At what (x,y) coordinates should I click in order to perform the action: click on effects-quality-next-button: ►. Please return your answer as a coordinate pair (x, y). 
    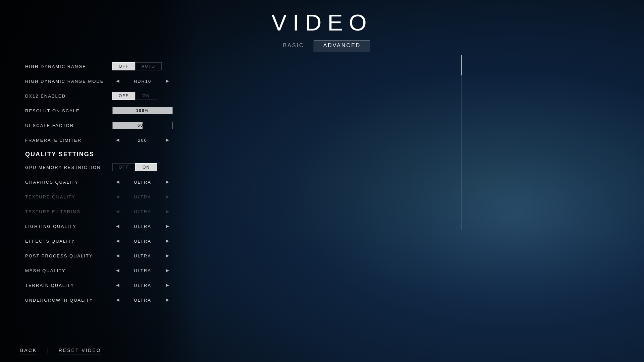
    Looking at the image, I should click on (167, 241).